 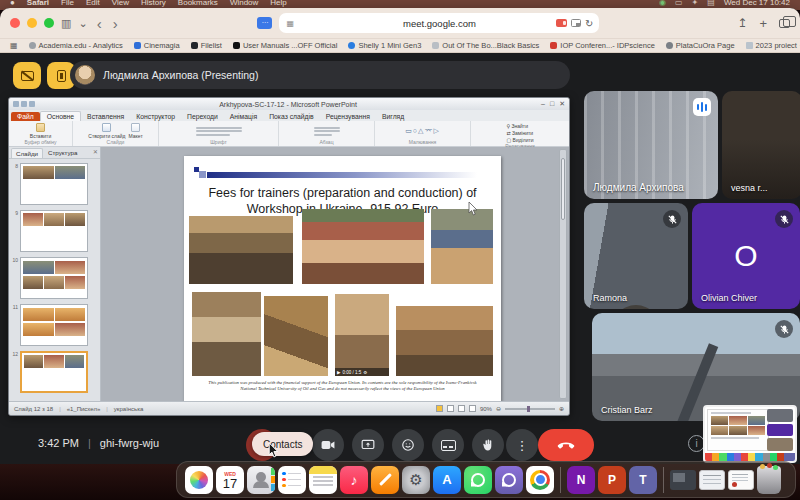 I want to click on normal-view-icon, so click(x=440, y=408).